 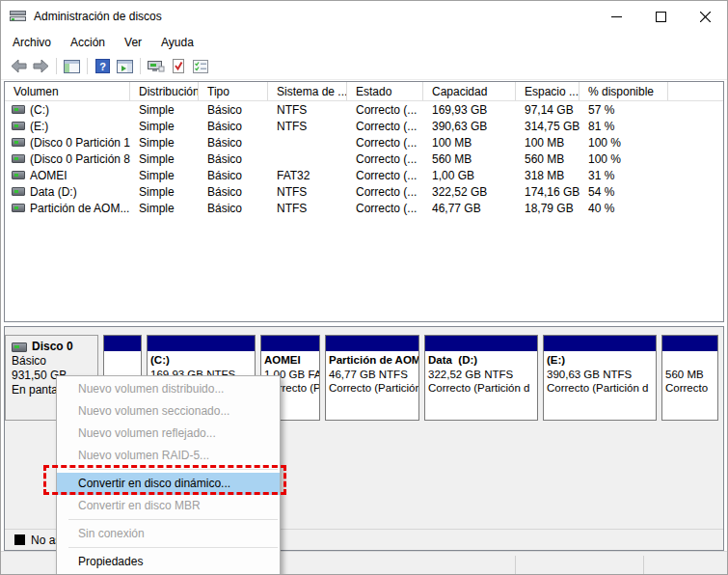 I want to click on cell-sistema: NTFS, so click(x=308, y=126).